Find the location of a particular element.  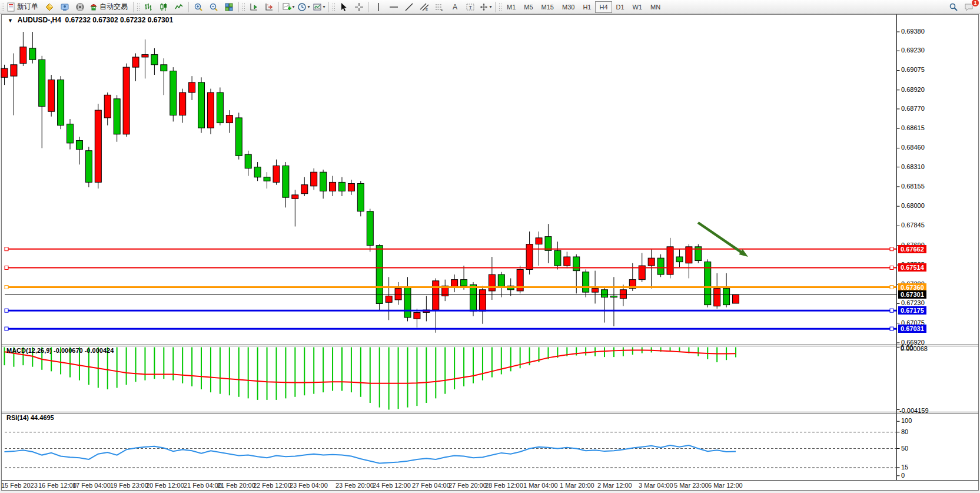

time-axis-label: 27 Feb 20:00 is located at coordinates (467, 485).